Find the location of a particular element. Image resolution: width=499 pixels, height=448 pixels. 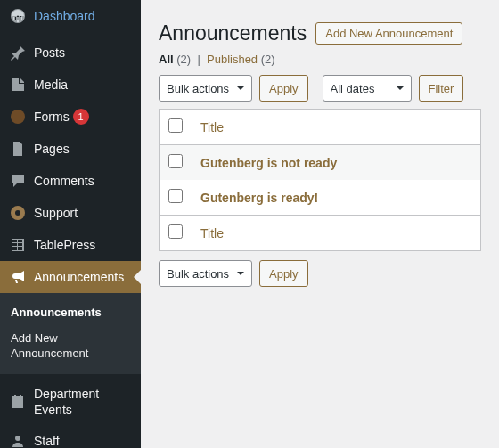

column-header-title: Title is located at coordinates (336, 127).